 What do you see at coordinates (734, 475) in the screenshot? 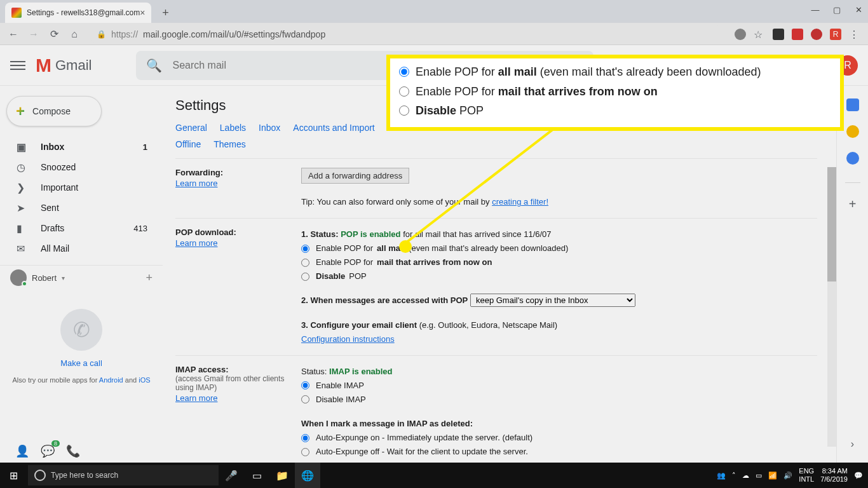
I see `chevron-up-icon: ˄` at bounding box center [734, 475].